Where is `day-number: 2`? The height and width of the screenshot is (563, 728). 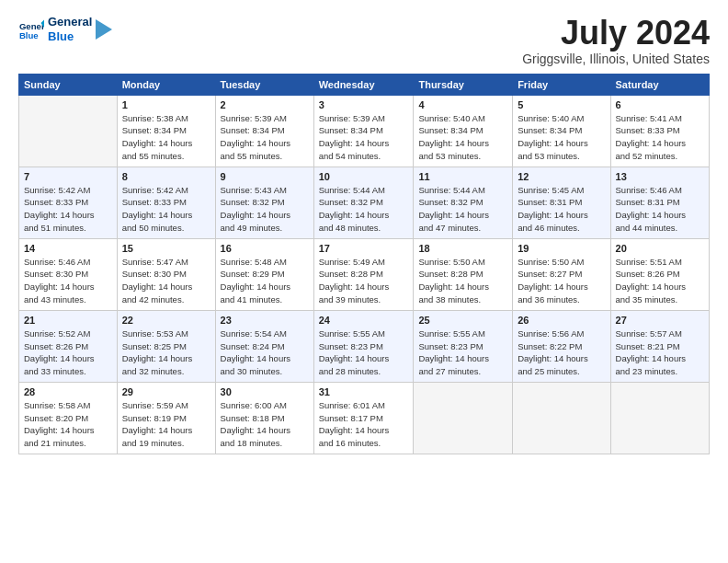 day-number: 2 is located at coordinates (265, 105).